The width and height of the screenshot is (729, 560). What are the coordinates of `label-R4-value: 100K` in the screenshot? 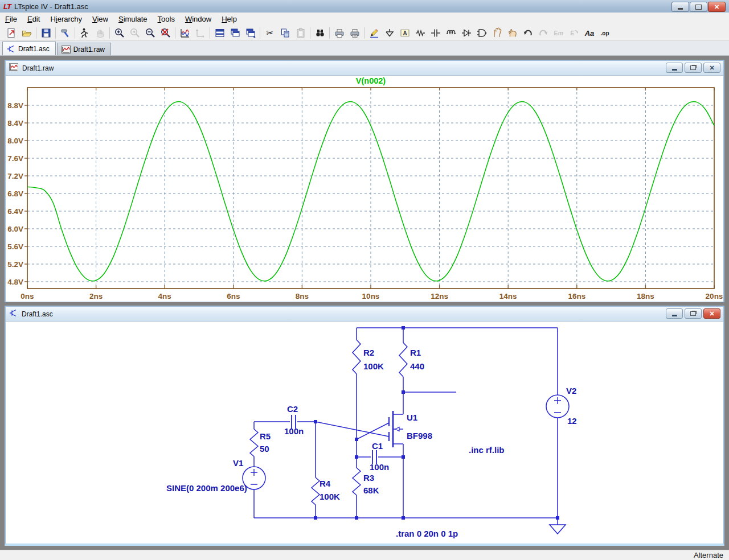 It's located at (330, 497).